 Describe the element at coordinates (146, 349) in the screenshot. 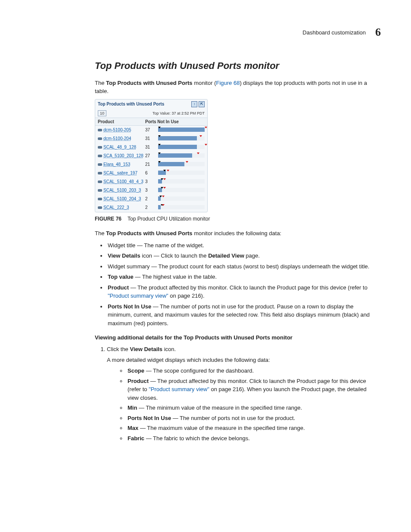

I see `view-details-label: View Details` at that location.